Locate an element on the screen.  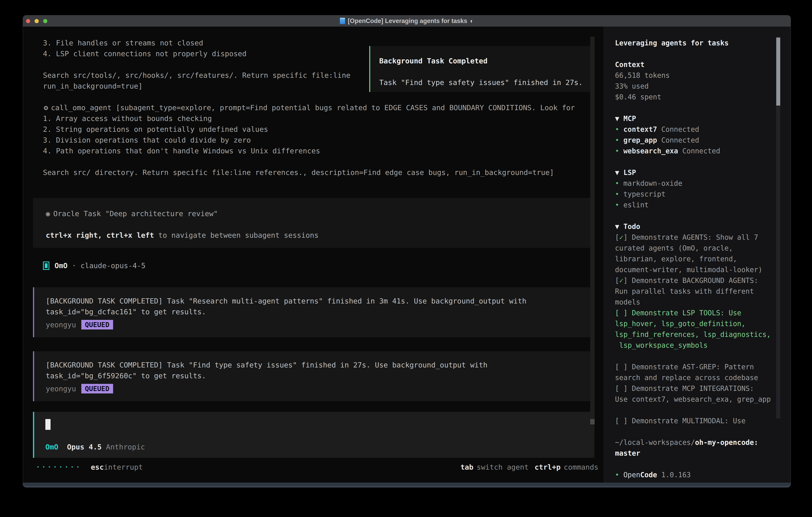
app-version: •OpenCode 1.0.163 is located at coordinates (698, 475).